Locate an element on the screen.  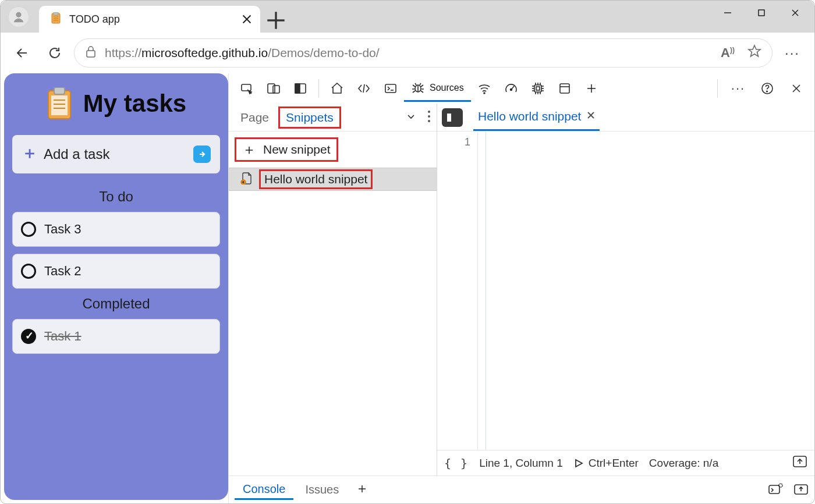
tab-close-button is located at coordinates (247, 19).